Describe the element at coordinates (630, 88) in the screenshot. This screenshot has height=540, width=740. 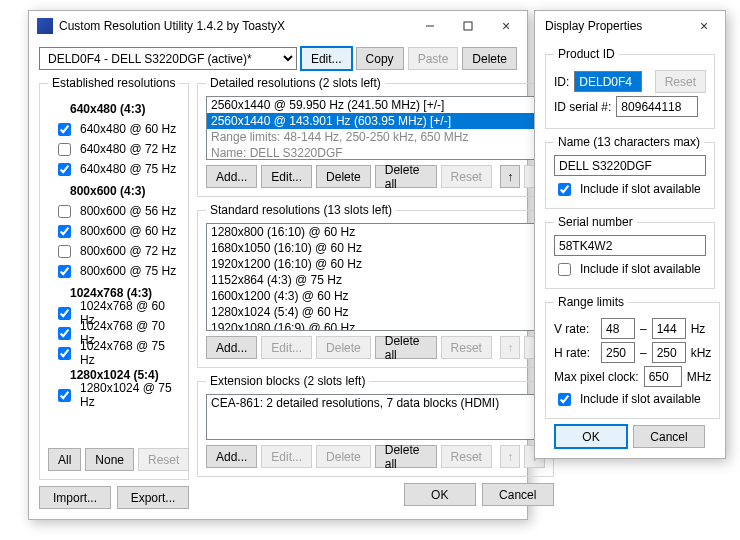
I see `product-id-group: Product ID ID: Reset ID serial #:` at that location.